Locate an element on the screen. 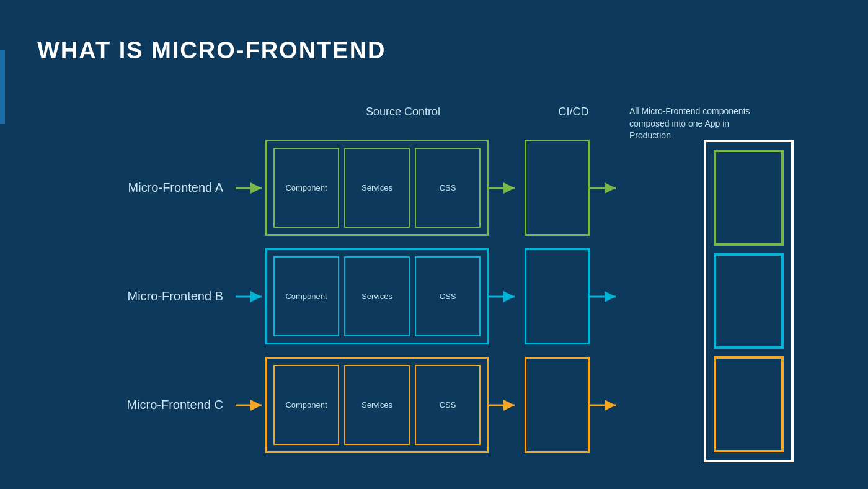 This screenshot has width=868, height=489. cicd-box-c is located at coordinates (557, 405).